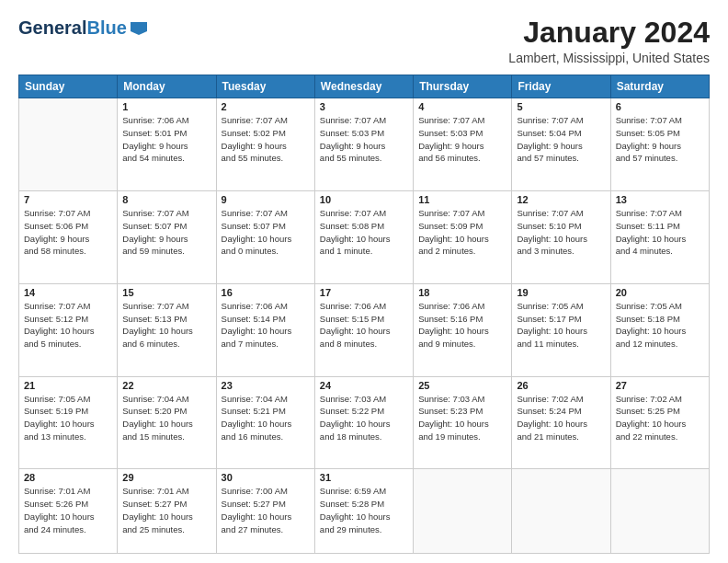 This screenshot has width=728, height=563. I want to click on day-number: 28, so click(68, 477).